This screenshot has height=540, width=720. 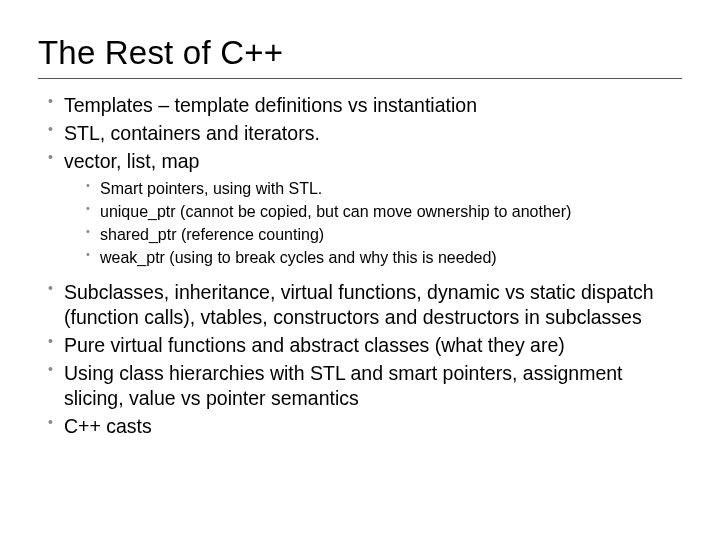 I want to click on slide-title: The Rest of C++, so click(x=360, y=53).